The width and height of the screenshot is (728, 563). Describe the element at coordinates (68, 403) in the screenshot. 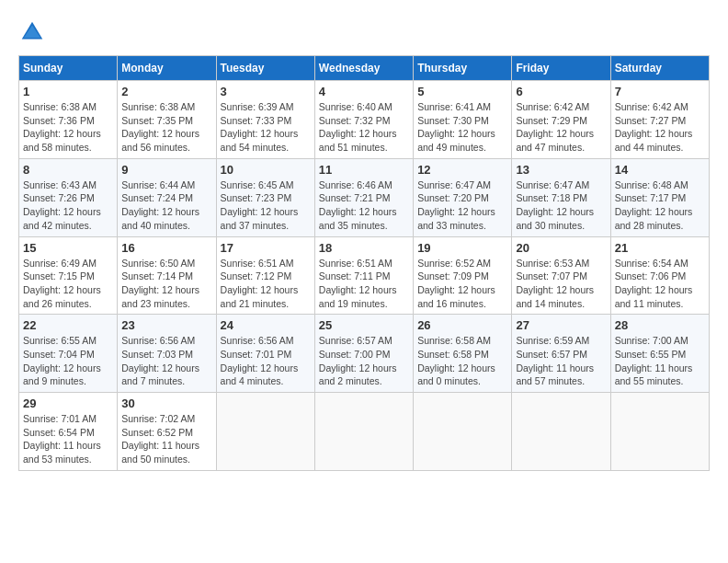

I see `day-number: 29` at that location.